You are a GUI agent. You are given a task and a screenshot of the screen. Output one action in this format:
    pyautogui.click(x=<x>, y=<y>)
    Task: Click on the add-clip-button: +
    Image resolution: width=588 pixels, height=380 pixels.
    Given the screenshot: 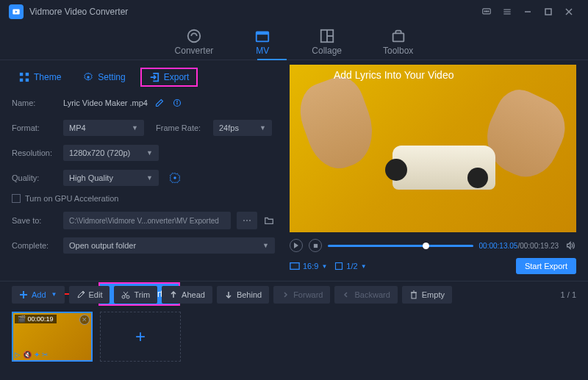 What is the action you would take?
    pyautogui.click(x=140, y=337)
    